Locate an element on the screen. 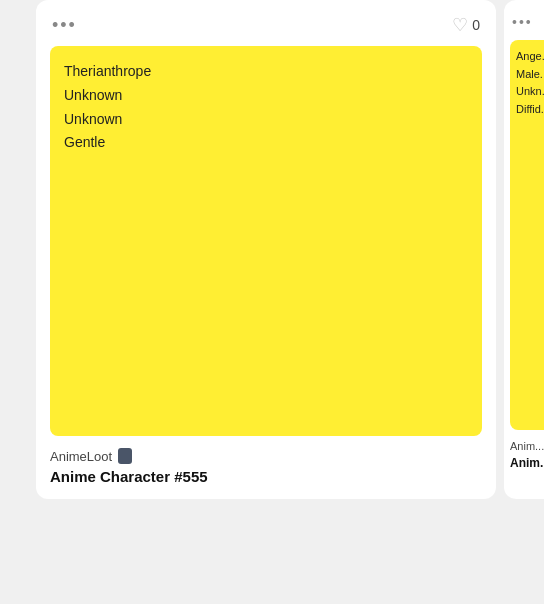  side-card-header: ••• is located at coordinates (524, 20).